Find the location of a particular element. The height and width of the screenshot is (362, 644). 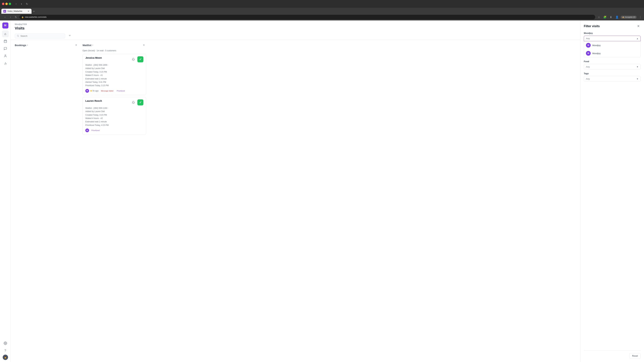

org-name: Moodjoy7434 is located at coordinates (296, 24).